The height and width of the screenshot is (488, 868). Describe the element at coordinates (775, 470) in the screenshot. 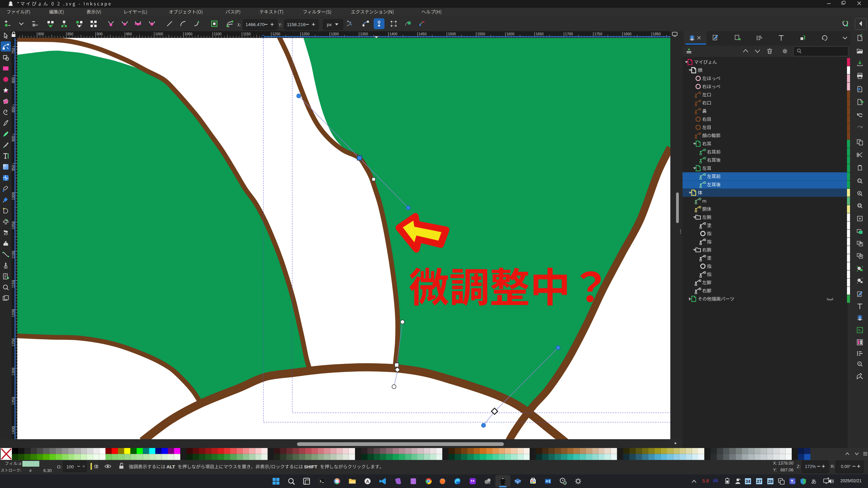

I see `svg-text: Y:` at that location.